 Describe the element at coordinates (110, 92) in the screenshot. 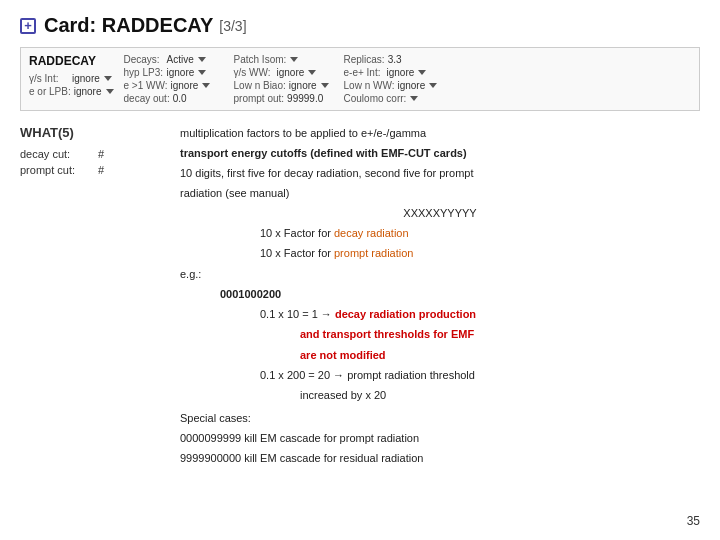

I see `e-lpb-dropdown` at that location.